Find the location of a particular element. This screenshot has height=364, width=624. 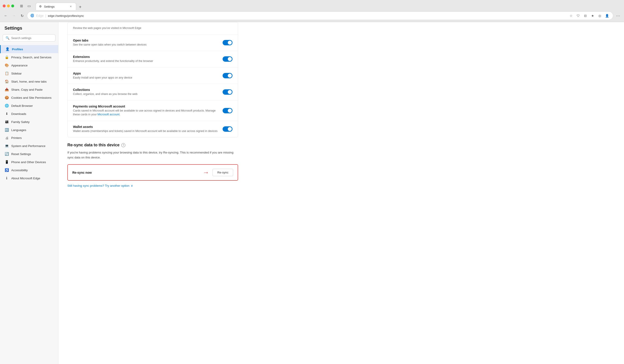

settings-tab: ⚙ Settings ✕ is located at coordinates (56, 6).